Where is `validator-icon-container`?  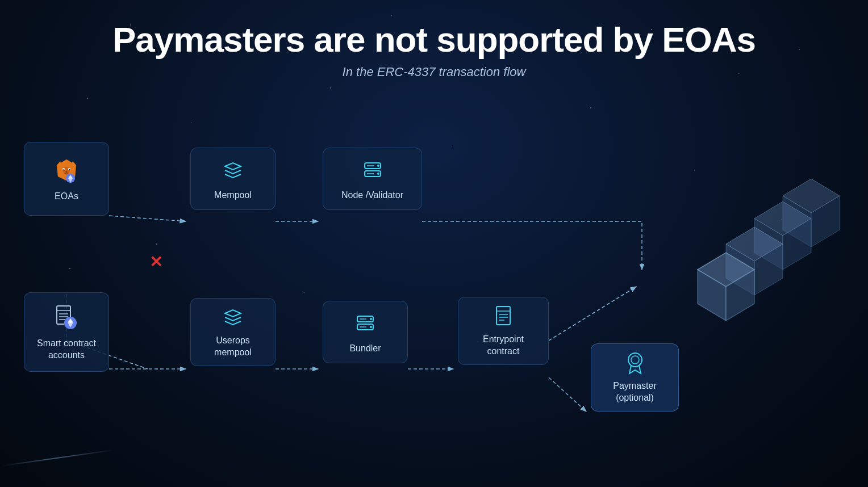
validator-icon-container is located at coordinates (373, 170).